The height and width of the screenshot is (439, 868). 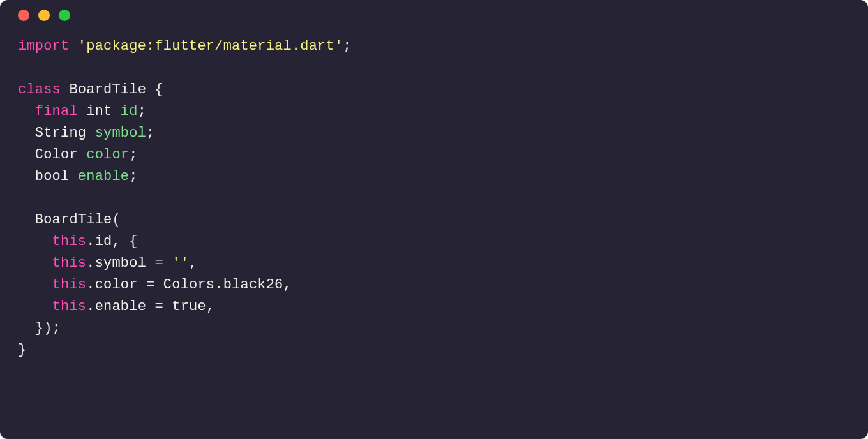 I want to click on zoom-icon, so click(x=64, y=15).